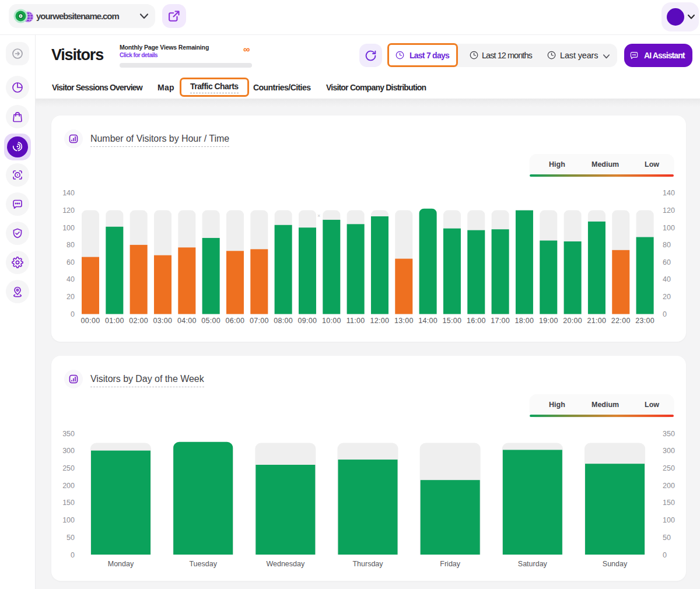  Describe the element at coordinates (573, 321) in the screenshot. I see `svg-text: 20:00` at that location.